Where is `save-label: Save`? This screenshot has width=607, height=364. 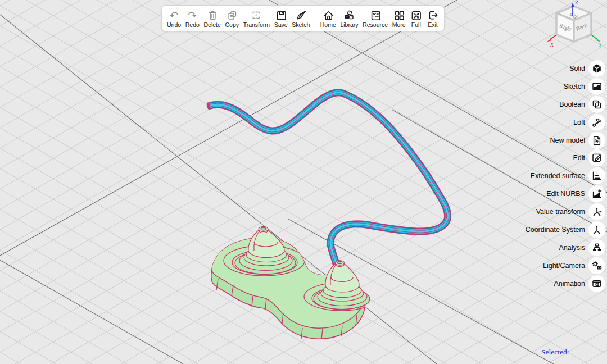 save-label: Save is located at coordinates (281, 25).